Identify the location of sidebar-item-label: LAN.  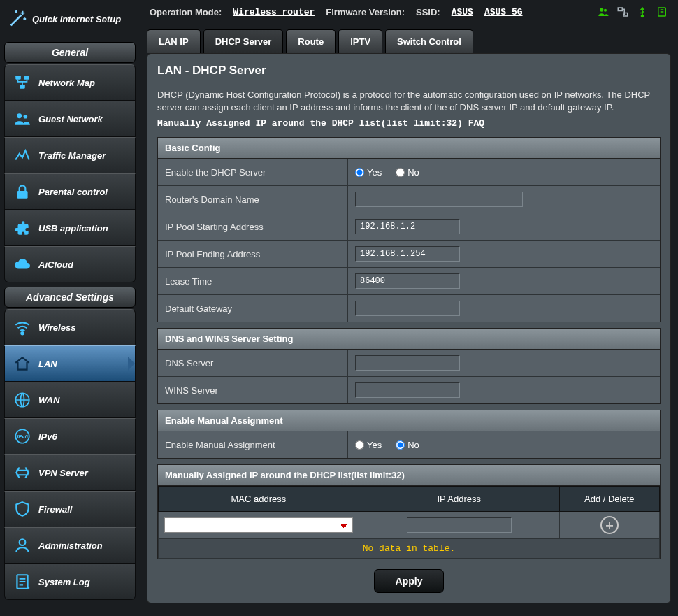
(48, 364).